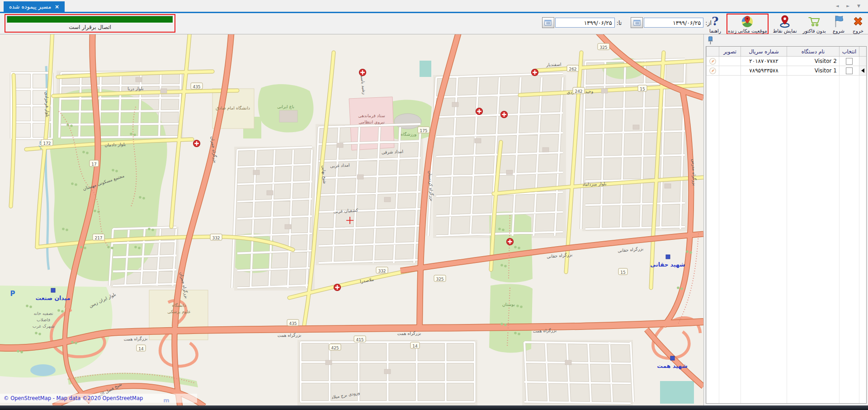 The image size is (868, 410). I want to click on svg-text: 15, so click(623, 272).